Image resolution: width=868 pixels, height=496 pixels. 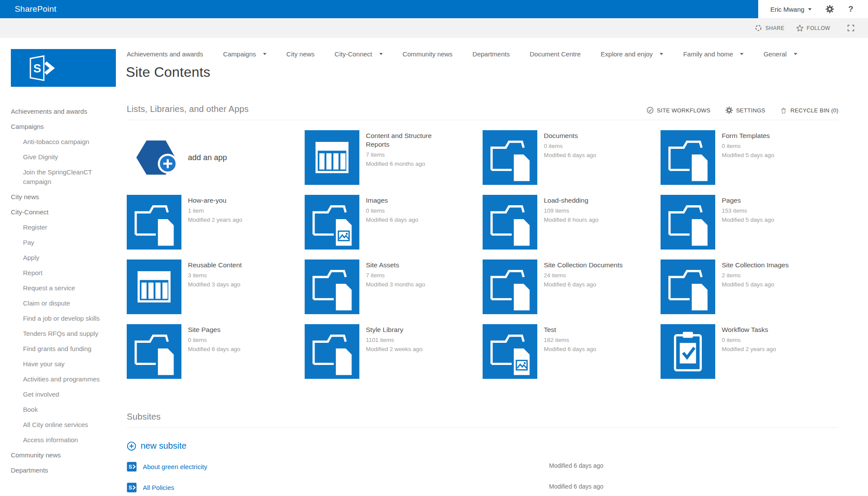 I want to click on top-nav-label: City-Connect, so click(x=353, y=54).